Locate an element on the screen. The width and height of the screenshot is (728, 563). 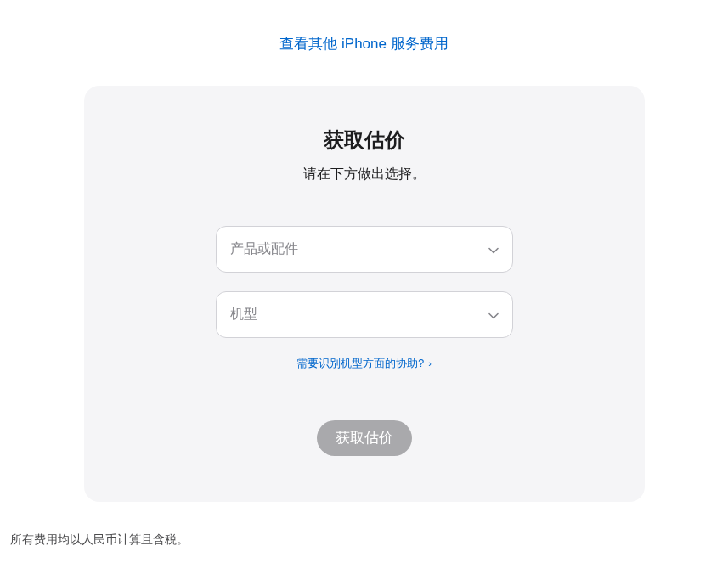
card-title: 获取估价 is located at coordinates (364, 140).